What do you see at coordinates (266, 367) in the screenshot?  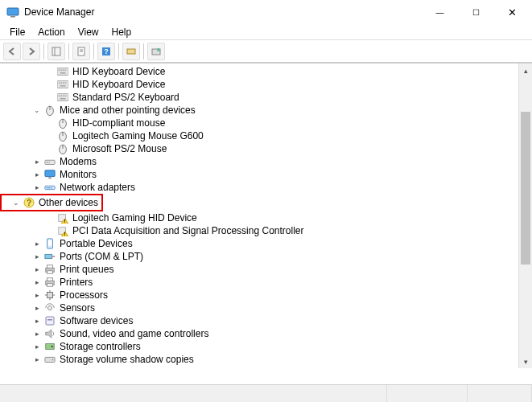 I see `tree-category-storage-volumes: ▸ Storage volumes` at bounding box center [266, 367].